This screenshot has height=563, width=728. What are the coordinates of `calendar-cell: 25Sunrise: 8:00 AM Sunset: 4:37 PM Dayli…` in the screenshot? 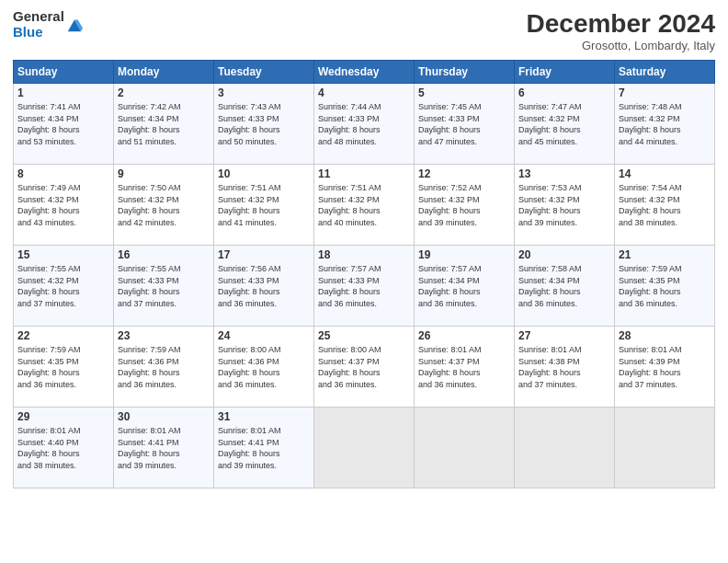 It's located at (364, 367).